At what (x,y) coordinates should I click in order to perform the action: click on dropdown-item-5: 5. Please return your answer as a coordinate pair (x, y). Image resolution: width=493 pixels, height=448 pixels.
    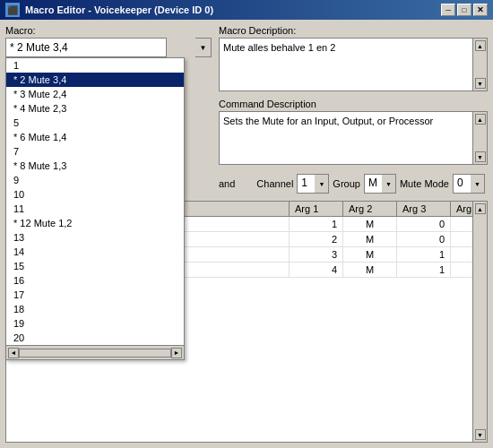
    Looking at the image, I should click on (95, 123).